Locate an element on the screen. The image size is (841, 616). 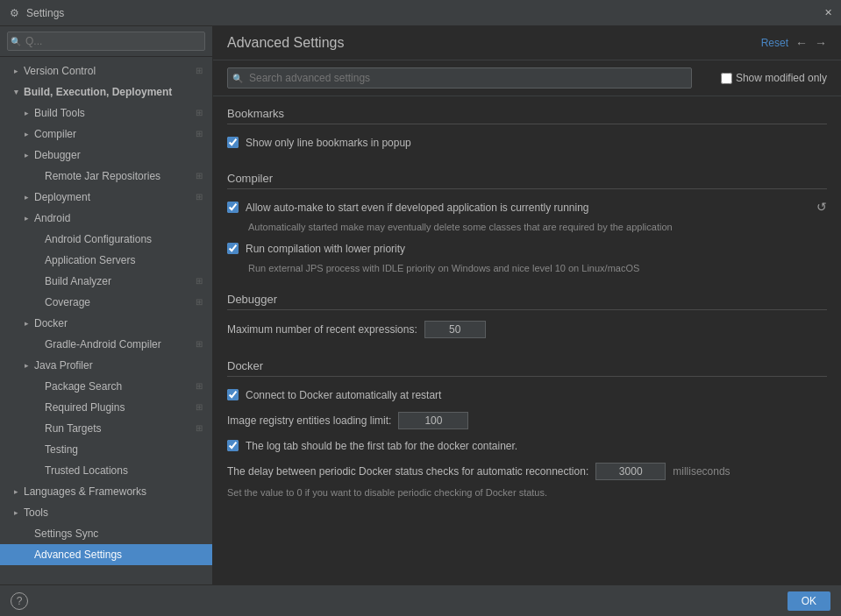
delay-periodic-input is located at coordinates (631, 471).